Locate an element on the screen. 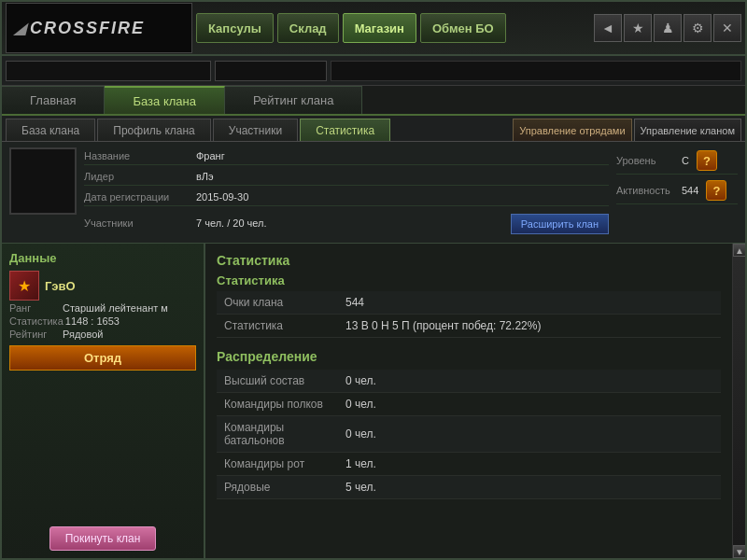 The height and width of the screenshot is (560, 747). table-row: Командиры полков0 чел. is located at coordinates (469, 405).